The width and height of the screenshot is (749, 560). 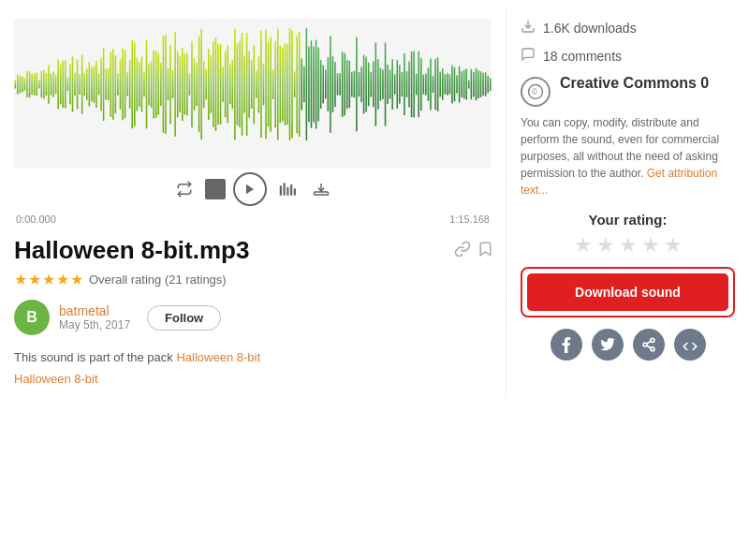 What do you see at coordinates (690, 345) in the screenshot?
I see `embed-button` at bounding box center [690, 345].